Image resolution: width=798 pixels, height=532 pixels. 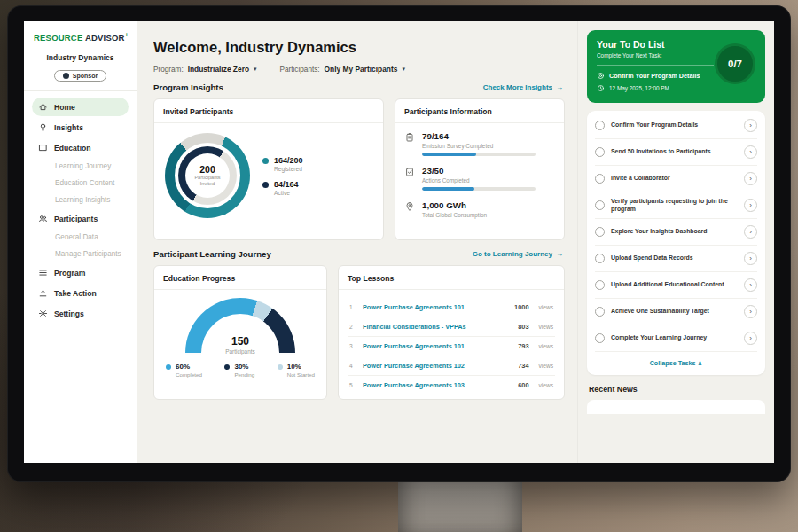 I want to click on task-row-achieve-sustainability-target: Achieve One Sustainability Target ›, so click(x=676, y=312).